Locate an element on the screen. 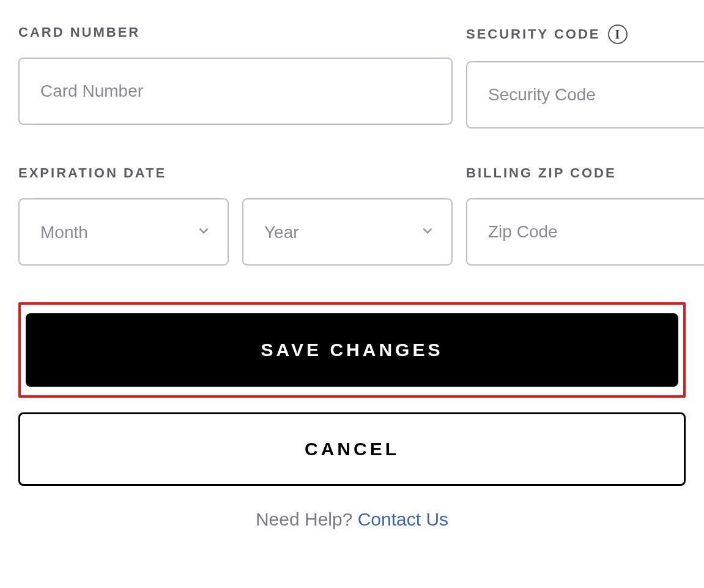 This screenshot has width=704, height=588. info-icon: i is located at coordinates (618, 34).